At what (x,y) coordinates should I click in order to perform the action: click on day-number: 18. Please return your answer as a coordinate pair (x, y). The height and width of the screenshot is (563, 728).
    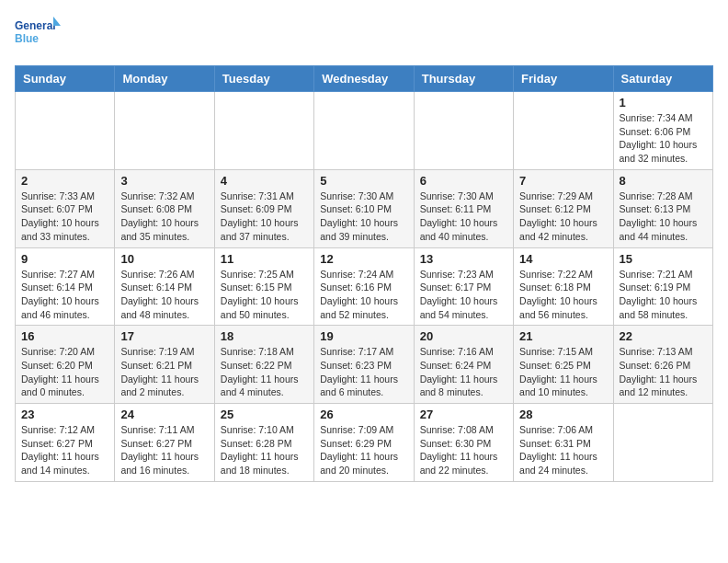
    Looking at the image, I should click on (265, 337).